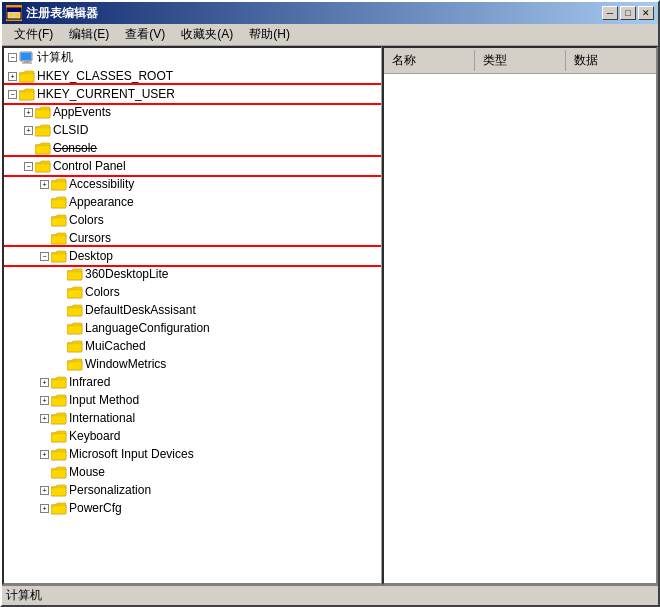 The height and width of the screenshot is (607, 660). What do you see at coordinates (12, 58) in the screenshot?
I see `expander-computer: −` at bounding box center [12, 58].